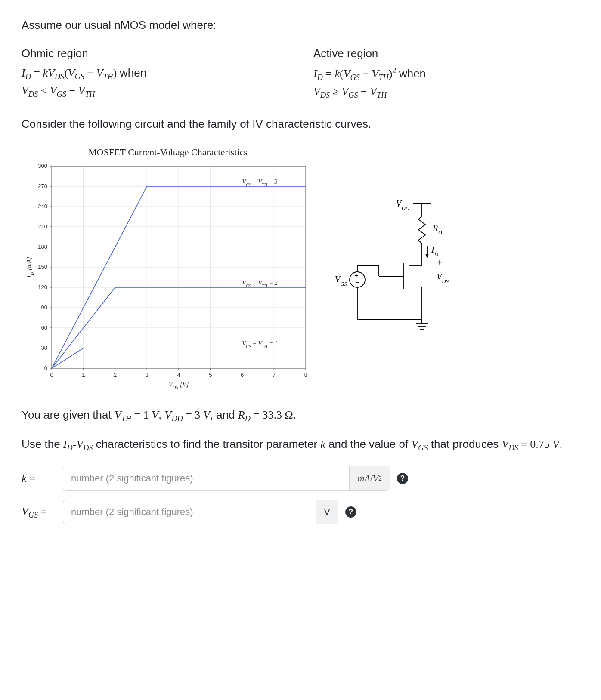 The image size is (601, 700). Describe the element at coordinates (403, 205) in the screenshot. I see `svg-text: VDD` at that location.